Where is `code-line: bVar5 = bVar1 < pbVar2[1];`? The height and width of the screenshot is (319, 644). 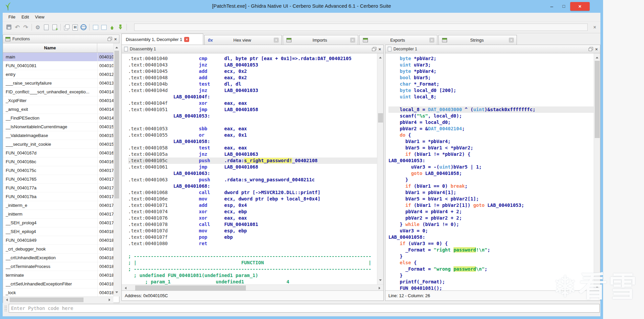
code-line: bVar5 = bVar1 < pbVar2[1]; is located at coordinates (491, 199).